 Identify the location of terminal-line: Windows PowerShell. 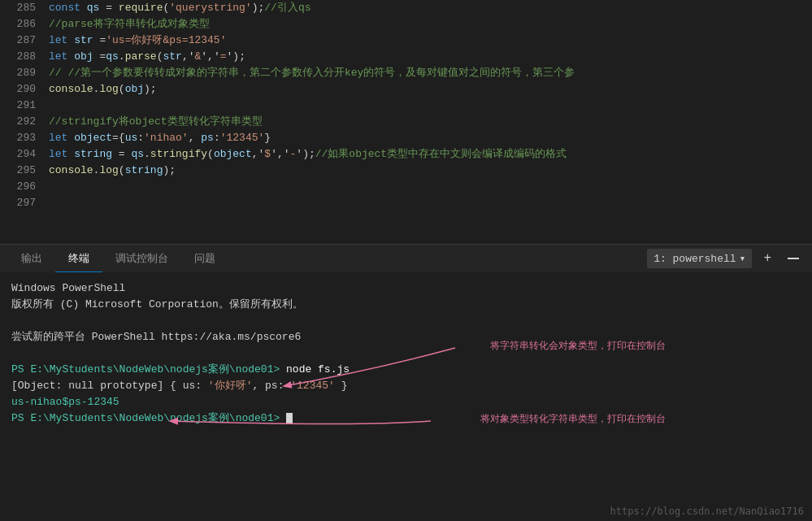
(406, 289).